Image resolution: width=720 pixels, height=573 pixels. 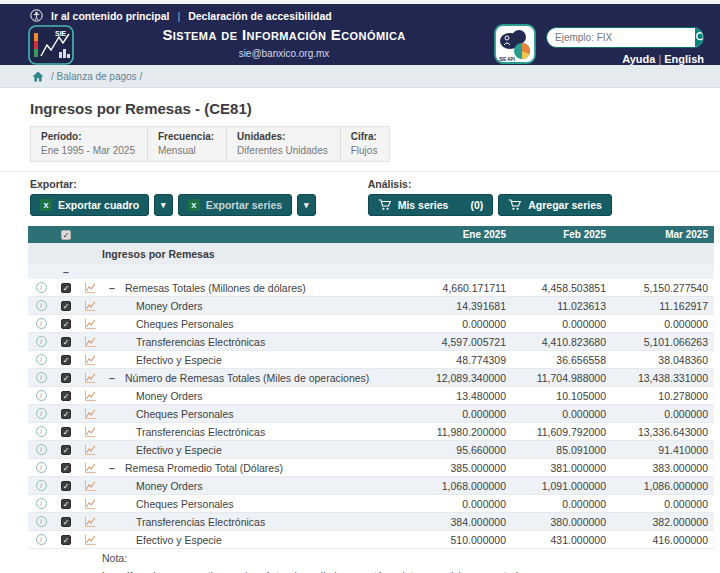 What do you see at coordinates (164, 205) in the screenshot?
I see `export-table-dropdown-button: ▾` at bounding box center [164, 205].